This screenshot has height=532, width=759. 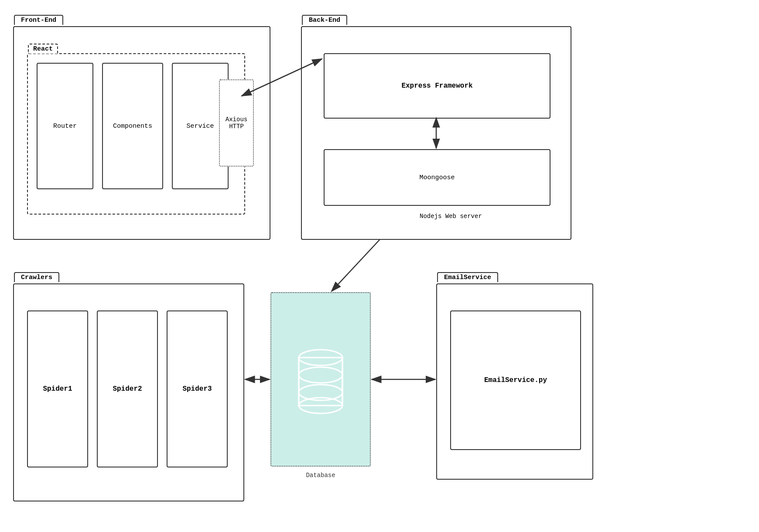 I want to click on spider3-box: Spider3, so click(x=197, y=389).